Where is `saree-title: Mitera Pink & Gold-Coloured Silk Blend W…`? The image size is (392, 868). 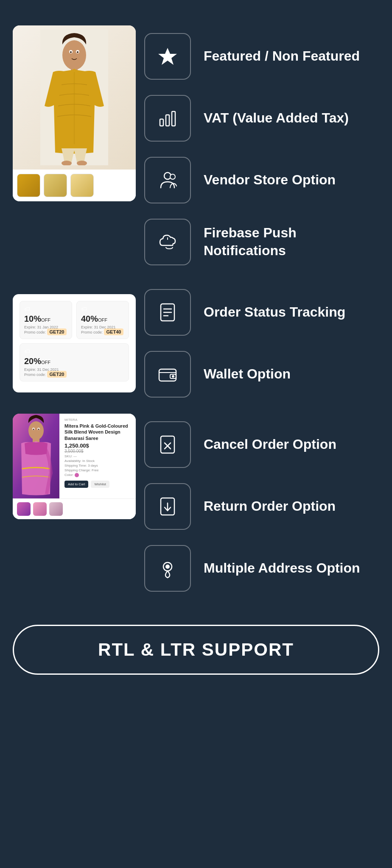 saree-title: Mitera Pink & Gold-Coloured Silk Blend W… is located at coordinates (98, 432).